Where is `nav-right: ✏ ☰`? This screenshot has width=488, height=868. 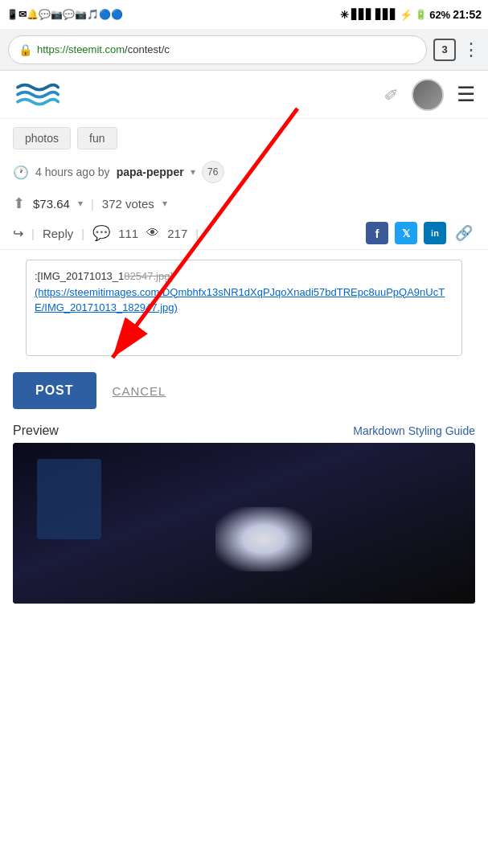
nav-right: ✏ ☰ is located at coordinates (429, 95).